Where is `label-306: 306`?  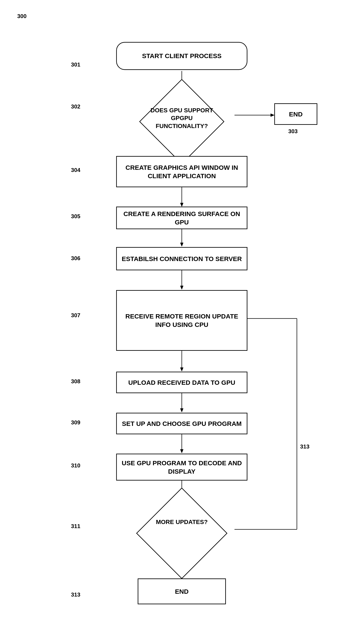
label-306: 306 is located at coordinates (76, 258).